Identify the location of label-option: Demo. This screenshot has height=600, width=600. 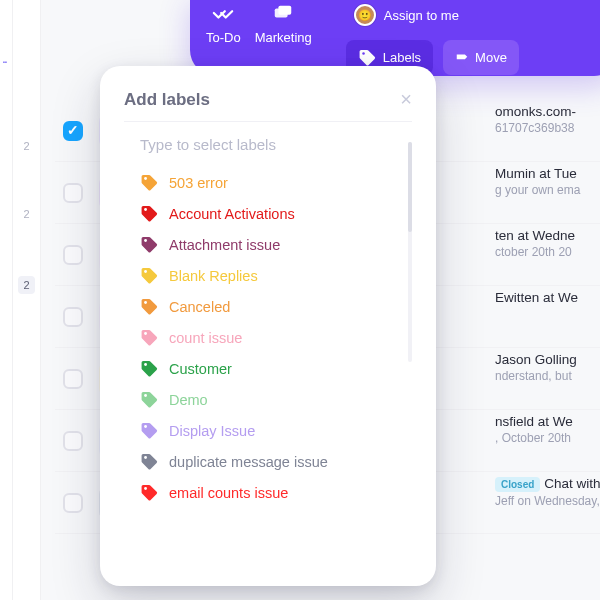
(276, 400).